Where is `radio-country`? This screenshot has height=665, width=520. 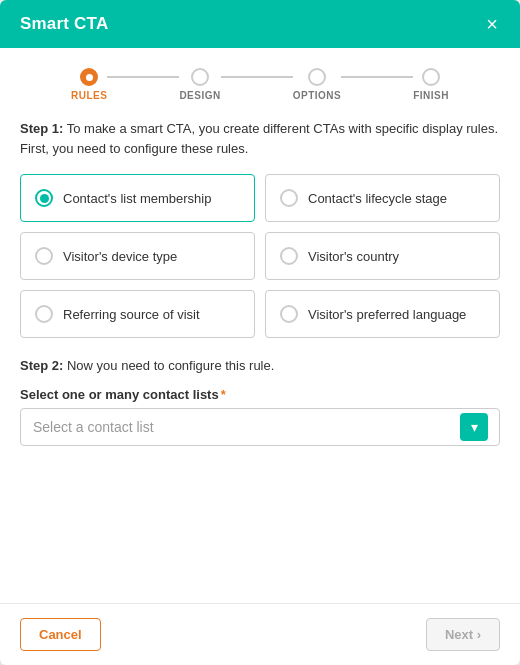
radio-country is located at coordinates (289, 256).